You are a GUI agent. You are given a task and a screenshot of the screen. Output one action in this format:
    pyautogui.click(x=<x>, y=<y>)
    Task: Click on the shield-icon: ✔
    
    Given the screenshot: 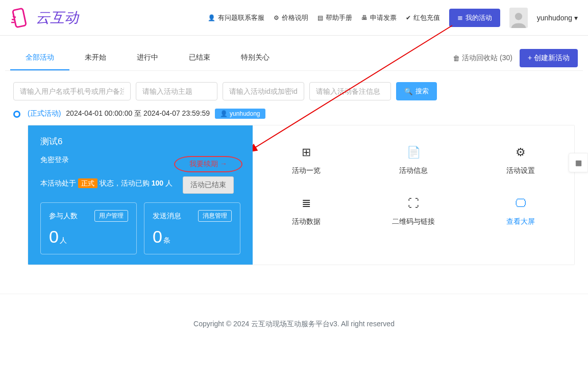 What is the action you would take?
    pyautogui.click(x=408, y=18)
    